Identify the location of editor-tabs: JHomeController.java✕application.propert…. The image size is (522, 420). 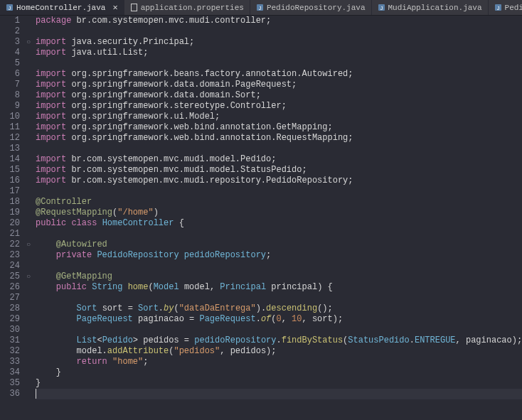
(261, 8).